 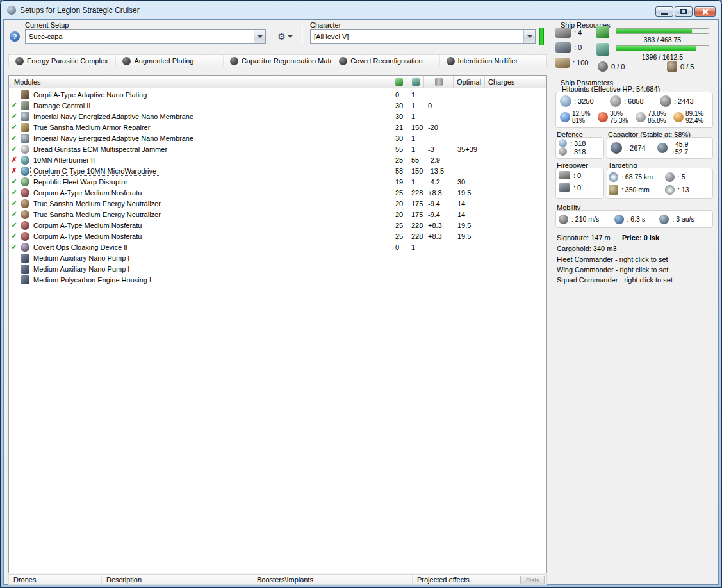 What do you see at coordinates (25, 280) in the screenshot?
I see `rig-icon` at bounding box center [25, 280].